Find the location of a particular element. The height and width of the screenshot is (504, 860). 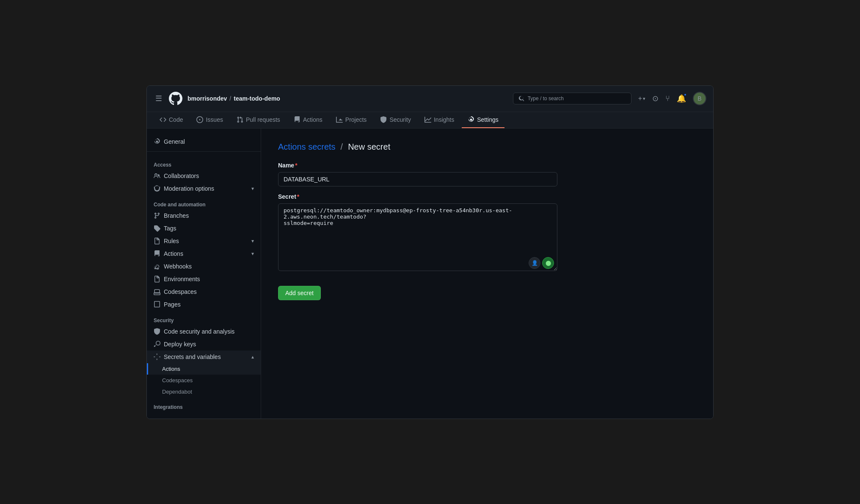

tool-button-2: ⬤ is located at coordinates (548, 263).